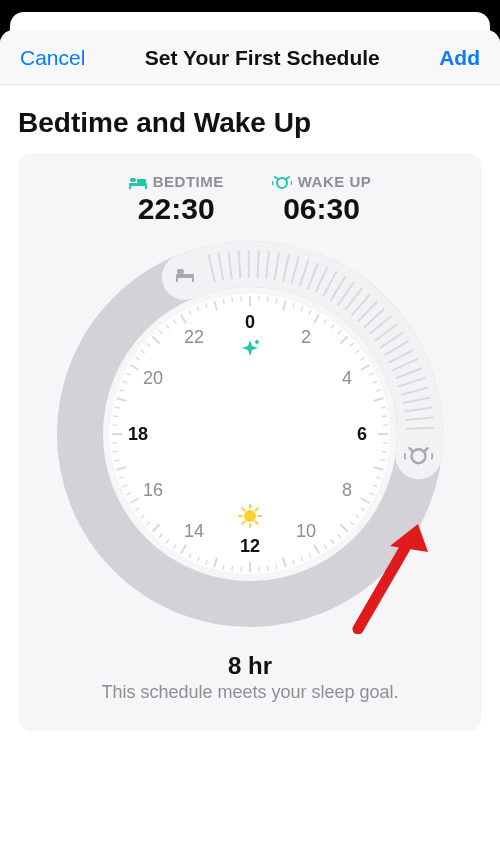 The height and width of the screenshot is (842, 500). I want to click on navbar: Cancel Set Your First Schedule Add, so click(250, 58).